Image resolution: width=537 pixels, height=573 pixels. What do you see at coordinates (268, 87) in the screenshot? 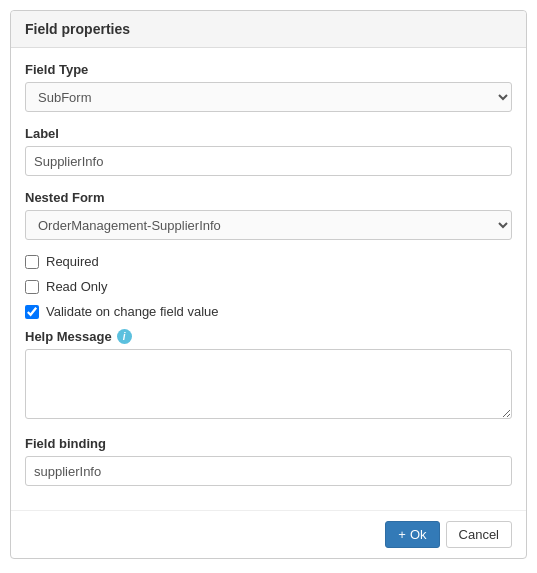
I see `field-type-group: Field Type SubForm` at bounding box center [268, 87].